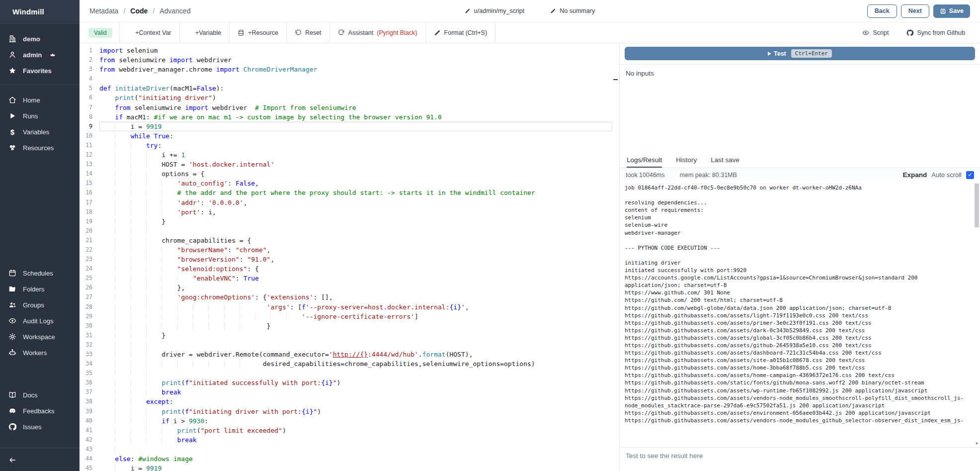 This screenshot has width=980, height=471. What do you see at coordinates (977, 205) in the screenshot?
I see `log-scrollbar-thumb` at bounding box center [977, 205].